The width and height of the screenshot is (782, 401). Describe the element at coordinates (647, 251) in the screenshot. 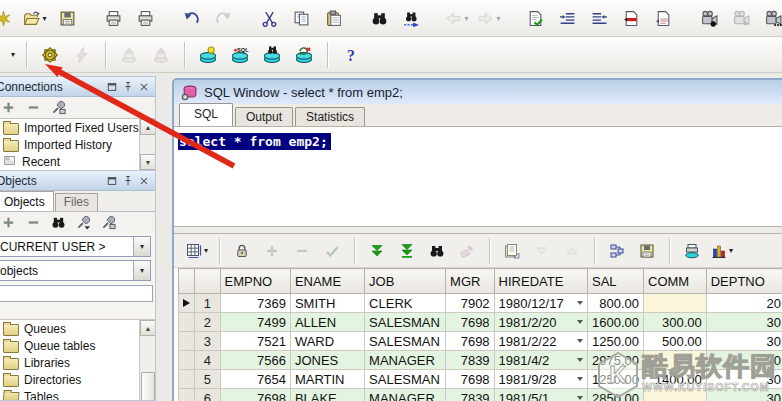

I see `save-results-button` at that location.